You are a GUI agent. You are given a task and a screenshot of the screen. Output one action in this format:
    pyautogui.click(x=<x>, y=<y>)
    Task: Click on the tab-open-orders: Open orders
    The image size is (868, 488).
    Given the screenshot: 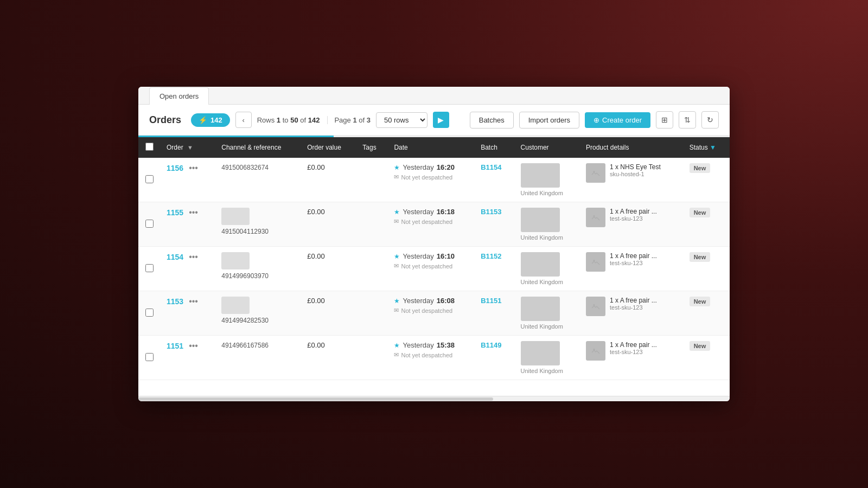 What is the action you would take?
    pyautogui.click(x=179, y=96)
    